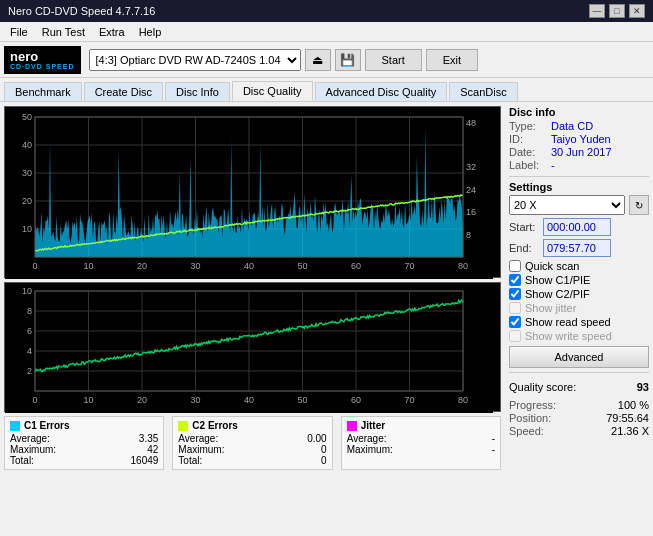 This screenshot has height=536, width=653. I want to click on menu-extra: Extra, so click(112, 32).